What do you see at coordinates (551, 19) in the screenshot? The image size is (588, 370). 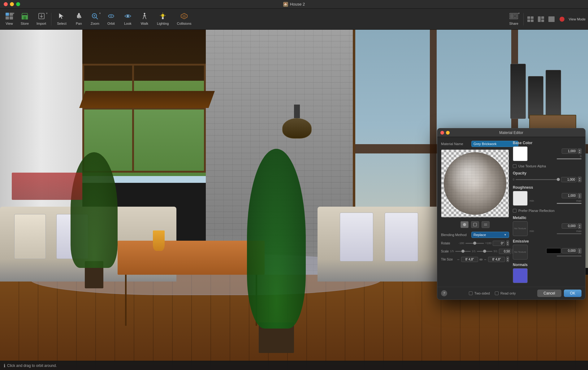 I see `toolbar-viewmode3` at bounding box center [551, 19].